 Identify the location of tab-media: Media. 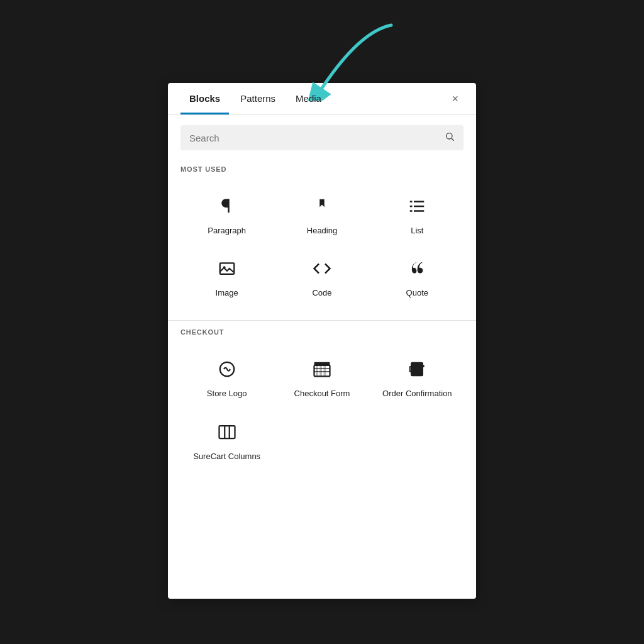
(308, 99).